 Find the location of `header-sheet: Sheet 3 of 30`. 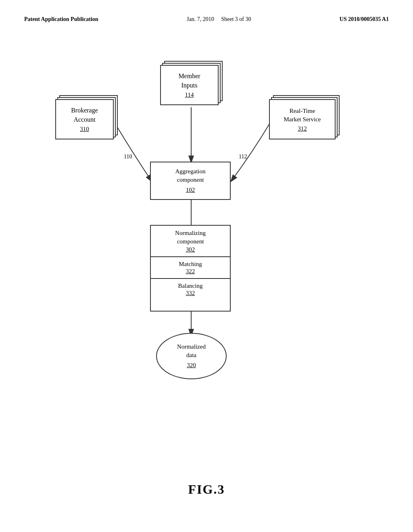

header-sheet: Sheet 3 of 30 is located at coordinates (236, 19).